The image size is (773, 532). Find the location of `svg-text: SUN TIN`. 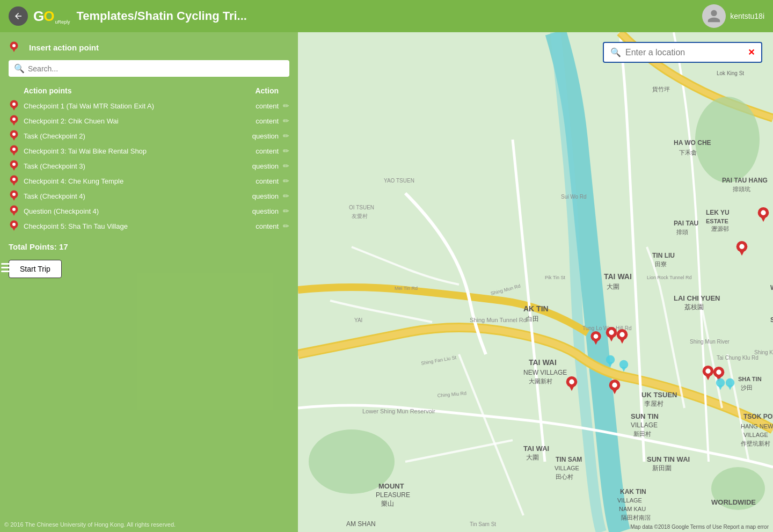

svg-text: SUN TIN is located at coordinates (645, 417).